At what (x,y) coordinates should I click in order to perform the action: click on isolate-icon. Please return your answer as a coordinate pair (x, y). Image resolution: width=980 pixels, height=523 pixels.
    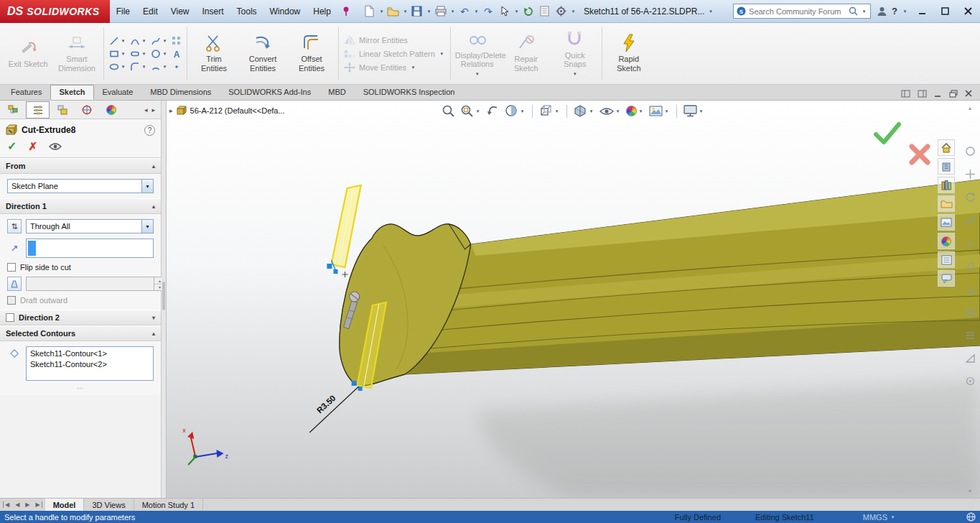
    Looking at the image, I should click on (971, 151).